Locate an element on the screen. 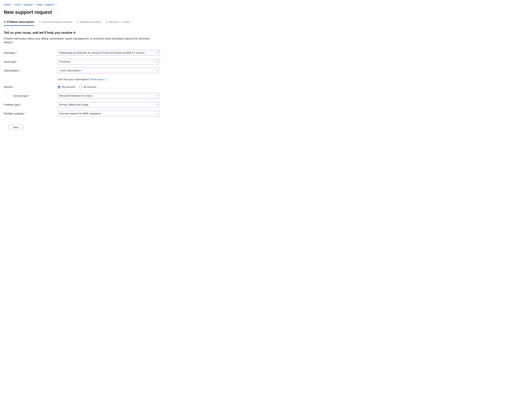 The height and width of the screenshot is (420, 506). radio-my-services-label: My services is located at coordinates (69, 87).